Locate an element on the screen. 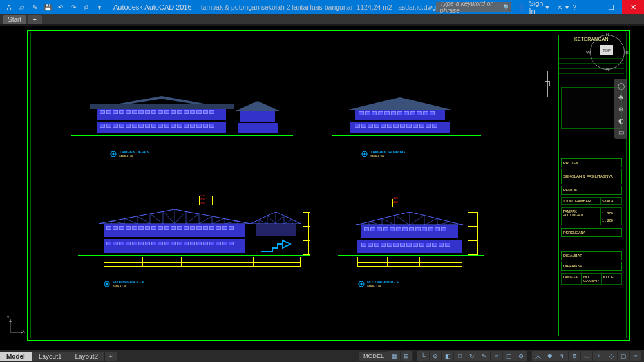 The height and width of the screenshot is (362, 644). status-units-icon: ⚙ is located at coordinates (521, 356).